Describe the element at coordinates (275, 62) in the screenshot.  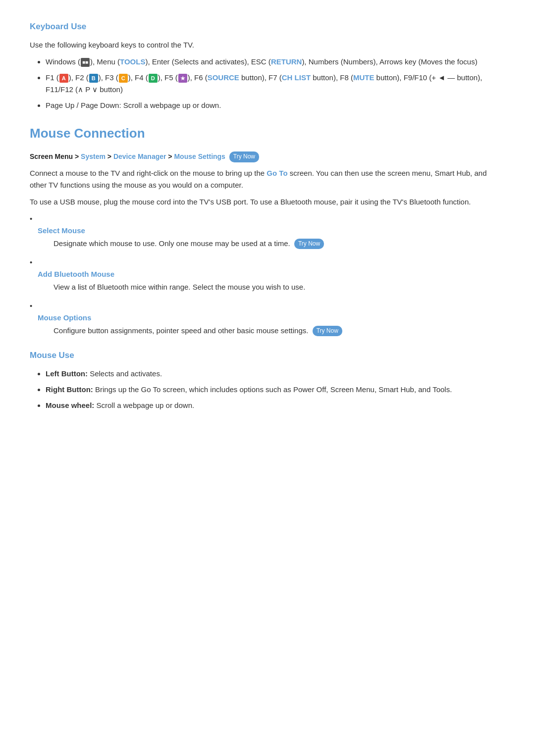
I see `keyboard-bullet-windows: Windows (■■), Menu (TOOLS), Enter (Selec…` at that location.